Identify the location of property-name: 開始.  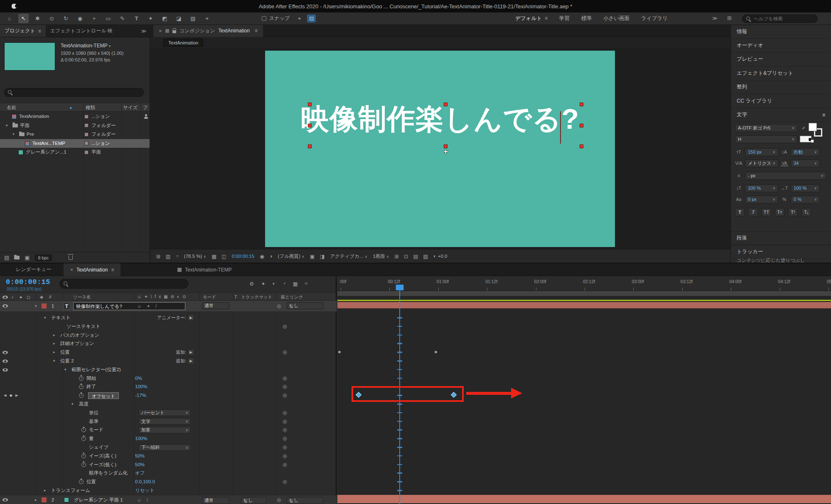
(91, 379).